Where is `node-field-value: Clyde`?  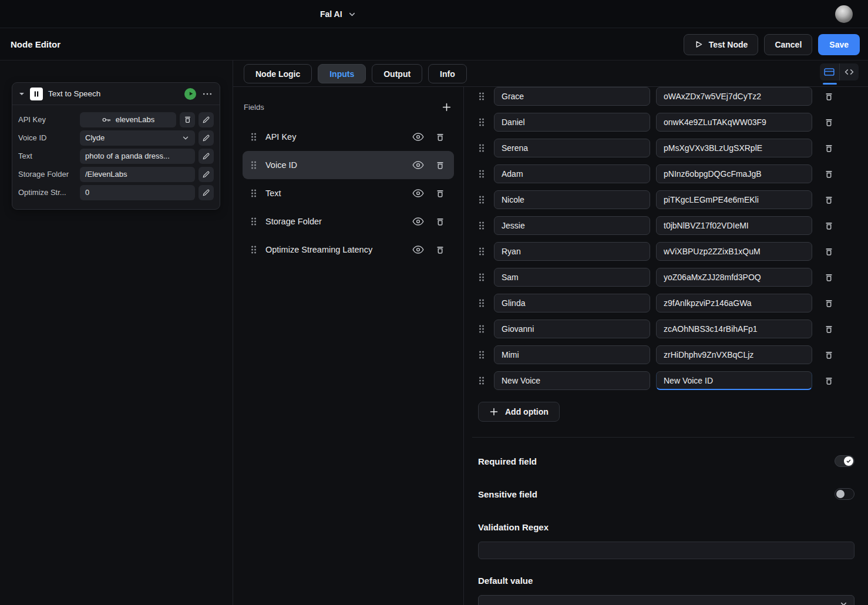 node-field-value: Clyde is located at coordinates (137, 138).